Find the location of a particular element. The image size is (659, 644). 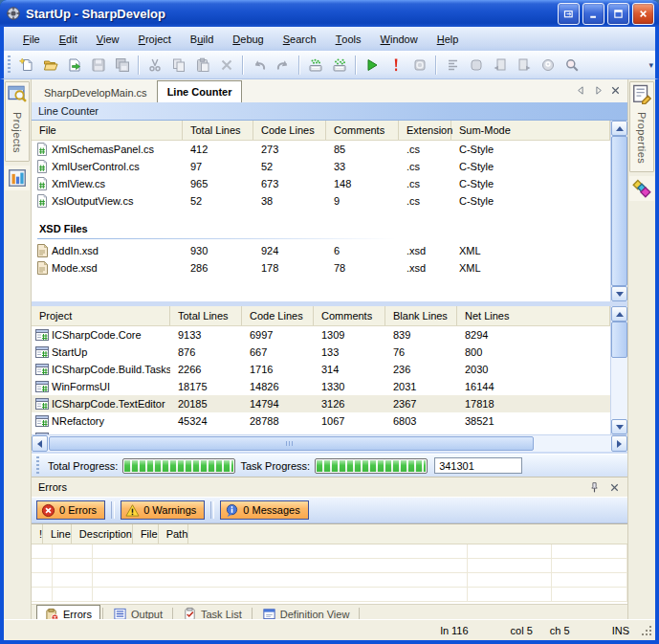

empty-cell is located at coordinates (510, 551).